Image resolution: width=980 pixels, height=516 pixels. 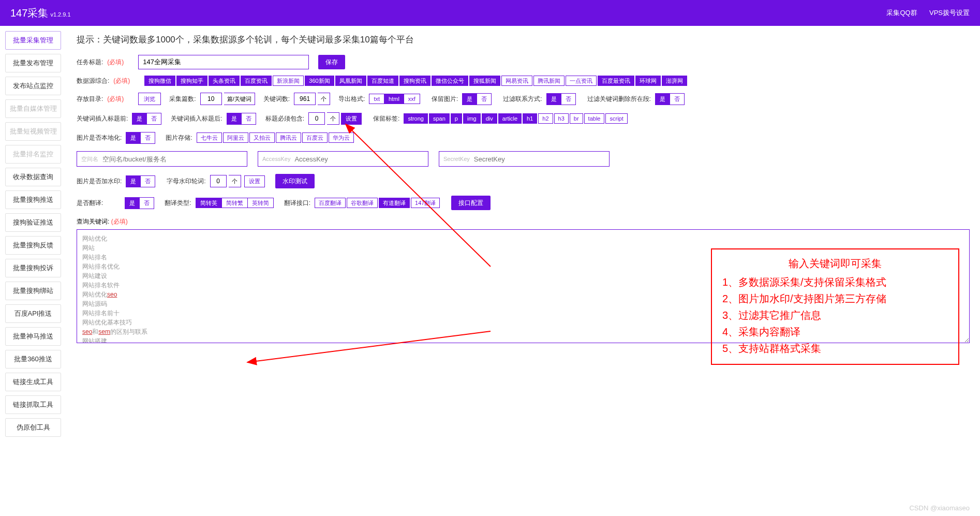 I want to click on trans-api-谷歌翻译: 谷歌翻译, so click(x=362, y=203).